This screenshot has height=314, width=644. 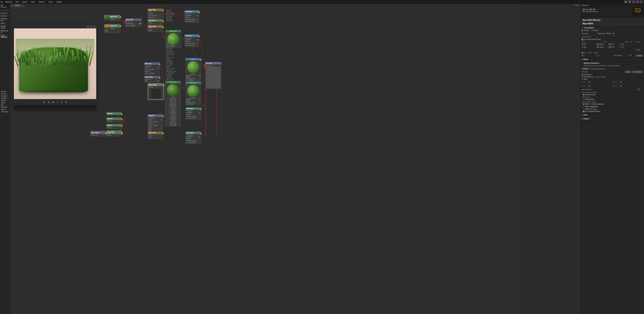 What do you see at coordinates (589, 99) in the screenshot?
I see `radio-image-alpha: Image Alpha` at bounding box center [589, 99].